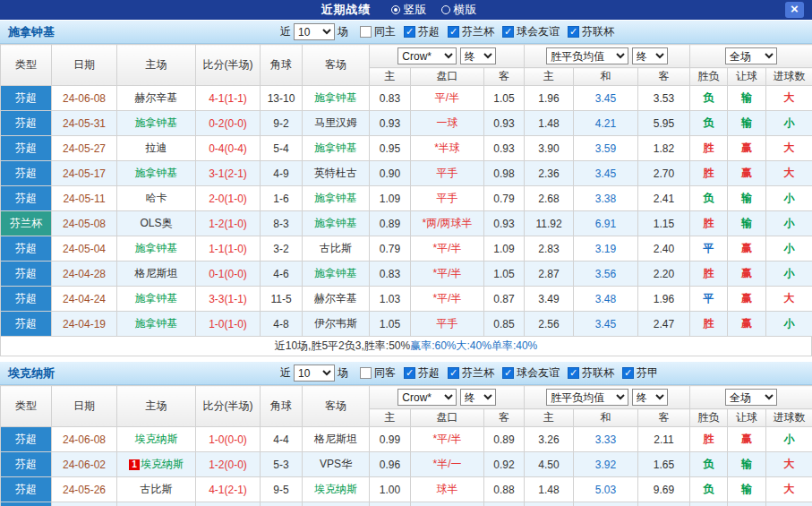 The width and height of the screenshot is (812, 506). What do you see at coordinates (550, 174) in the screenshot?
I see `home-avg-cell: 2.36` at bounding box center [550, 174].